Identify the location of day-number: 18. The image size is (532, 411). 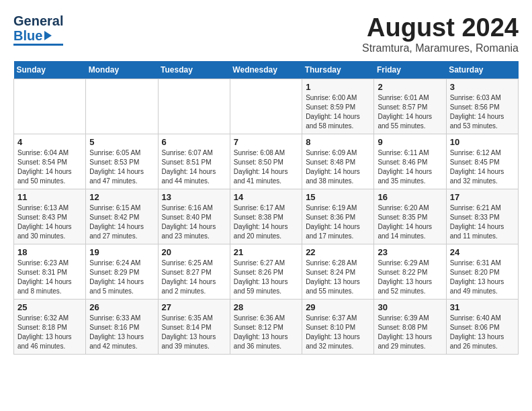
(50, 253).